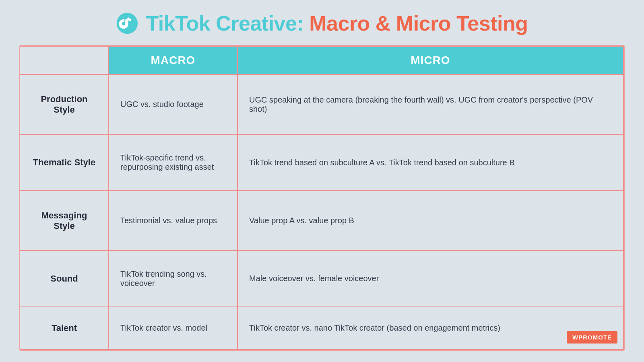 The image size is (644, 362). I want to click on micro-cell: UGC speaking at the camera (breaking the…, so click(431, 105).